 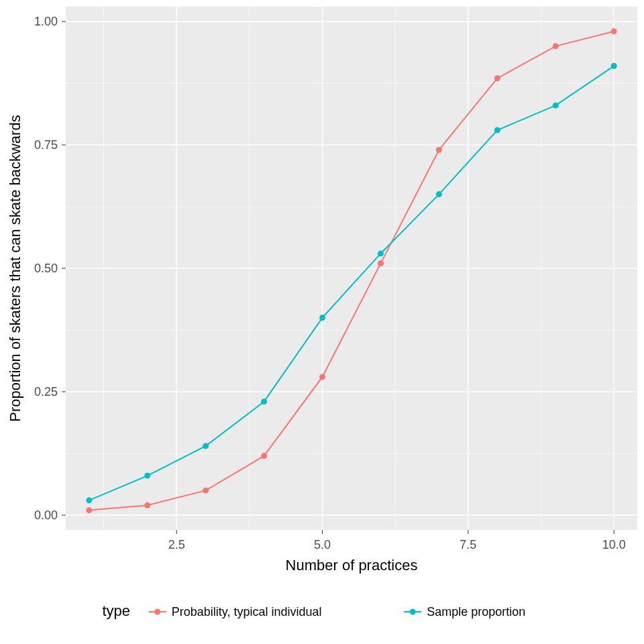 I want to click on x-tick-label: 2.5, so click(x=177, y=545).